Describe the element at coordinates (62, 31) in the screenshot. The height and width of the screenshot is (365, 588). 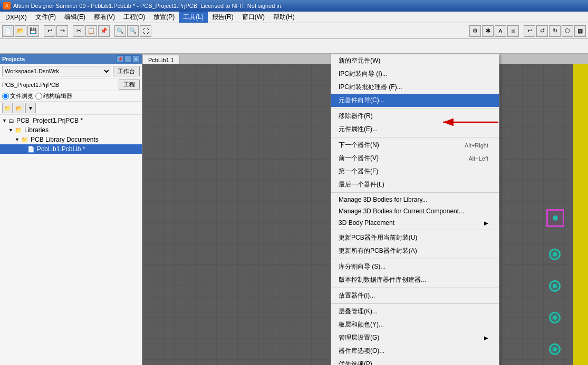
I see `toolbar-redo: ↪` at that location.